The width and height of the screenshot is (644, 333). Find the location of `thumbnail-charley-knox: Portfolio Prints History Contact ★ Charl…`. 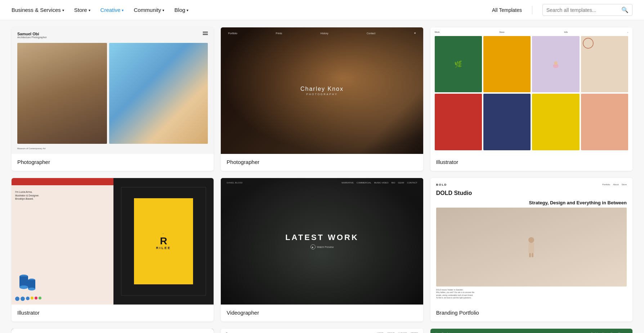

thumbnail-charley-knox: Portfolio Prints History Contact ★ Charl… is located at coordinates (322, 91).